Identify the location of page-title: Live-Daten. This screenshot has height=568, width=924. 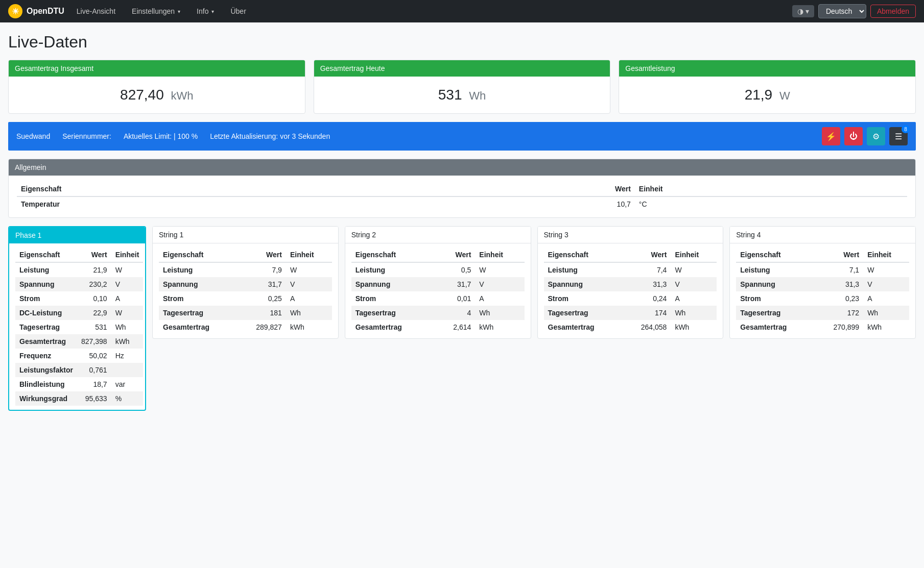
(462, 42).